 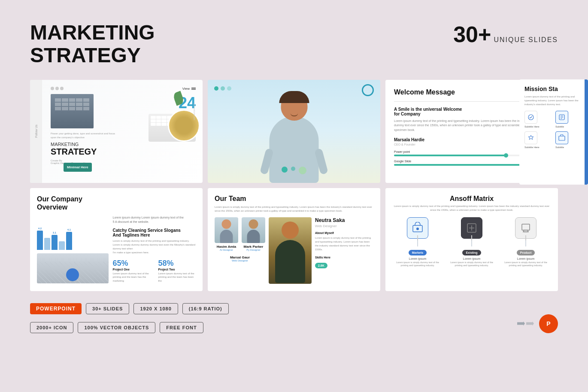 I want to click on matrix-product: Product Lorem ipsum Lorem ipsum is simpl…, so click(x=526, y=242).